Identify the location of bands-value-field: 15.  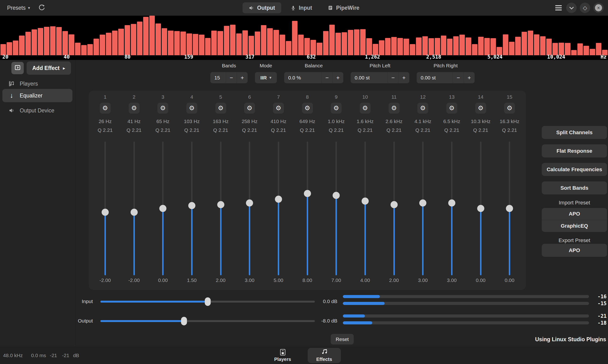
(218, 78).